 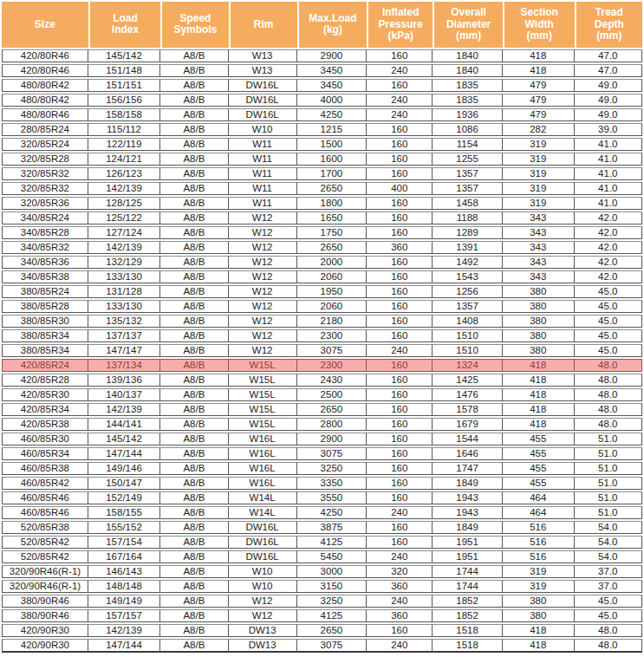 I want to click on cell-load-index: 132/129, so click(x=125, y=262).